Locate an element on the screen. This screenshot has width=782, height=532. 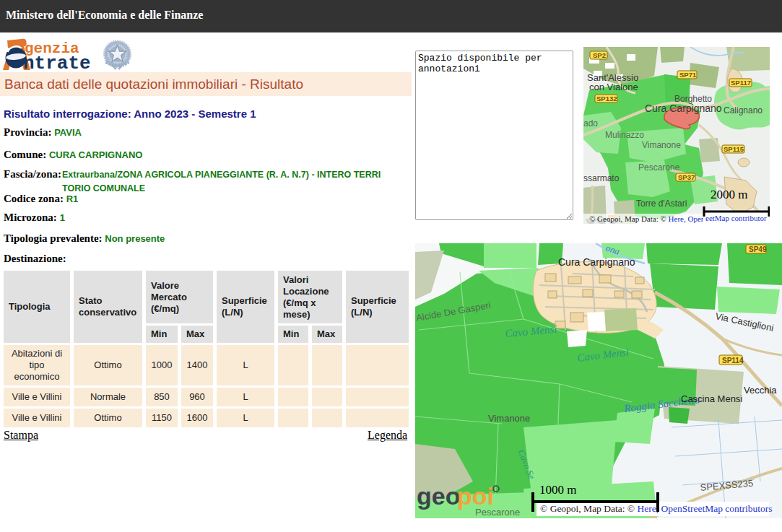
svg-text: Torre d'Astari is located at coordinates (661, 204).